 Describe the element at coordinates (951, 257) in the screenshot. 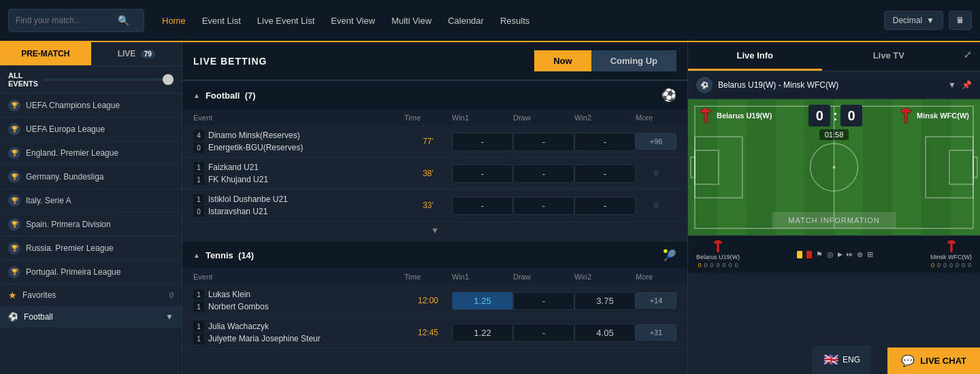

I see `stats-team2-name: Minsk WFC(W)` at that location.